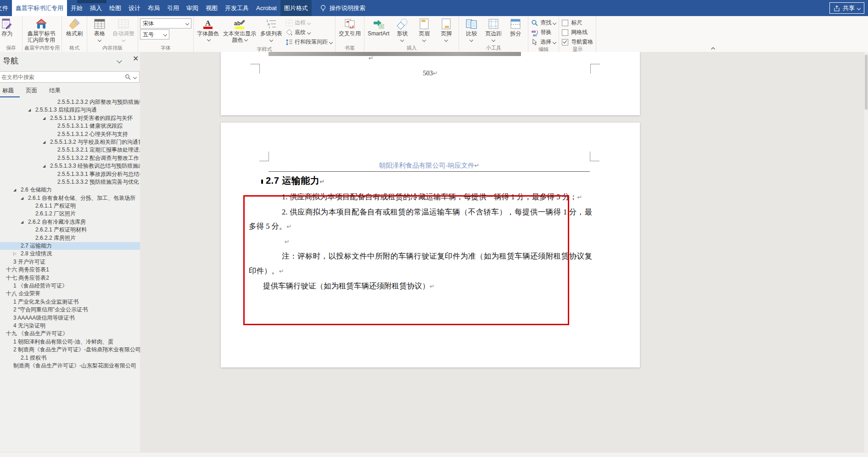  What do you see at coordinates (10, 92) in the screenshot?
I see `nav-tab-headings: 标题` at bounding box center [10, 92].